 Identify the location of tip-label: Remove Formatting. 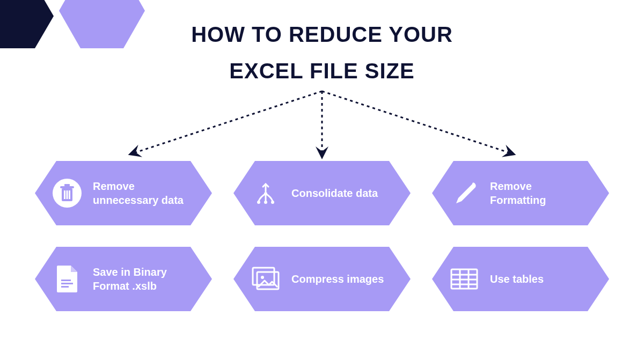
(539, 193).